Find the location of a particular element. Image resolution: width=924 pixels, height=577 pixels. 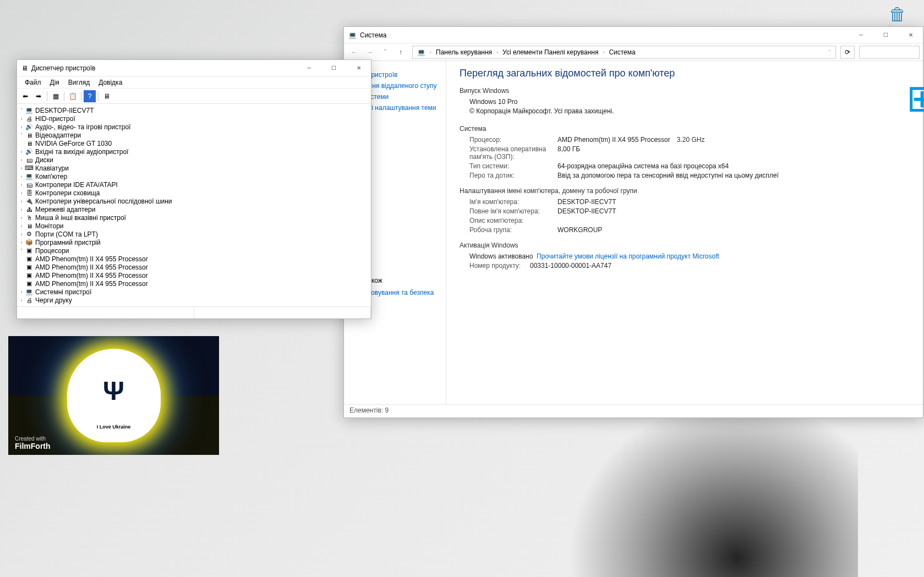

tree-category: ˅🖥Відеоадаптери is located at coordinates (194, 135).